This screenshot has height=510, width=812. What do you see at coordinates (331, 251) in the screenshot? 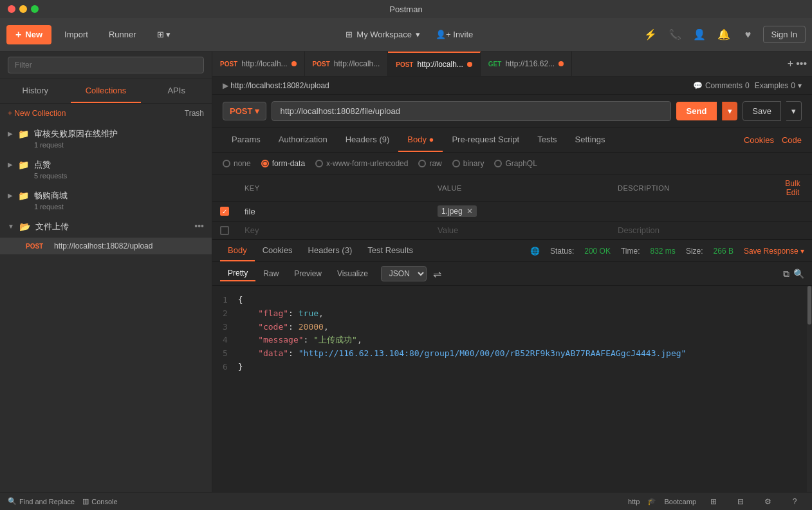
I see `resp-tab-headers: Headers (3)` at bounding box center [331, 251].